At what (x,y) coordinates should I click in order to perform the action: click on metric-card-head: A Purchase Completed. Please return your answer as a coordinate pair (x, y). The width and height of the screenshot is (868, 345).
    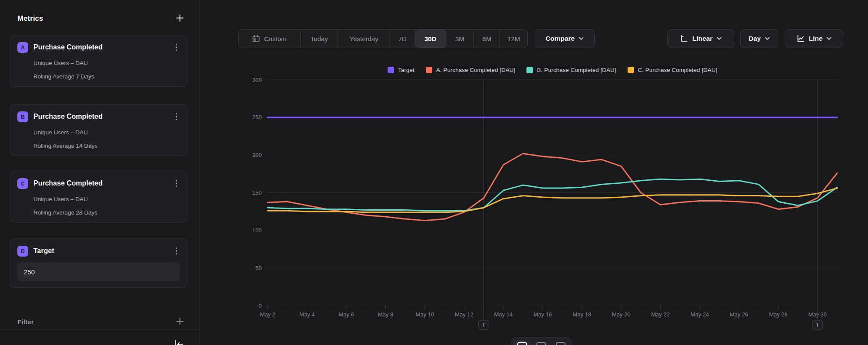
    Looking at the image, I should click on (99, 47).